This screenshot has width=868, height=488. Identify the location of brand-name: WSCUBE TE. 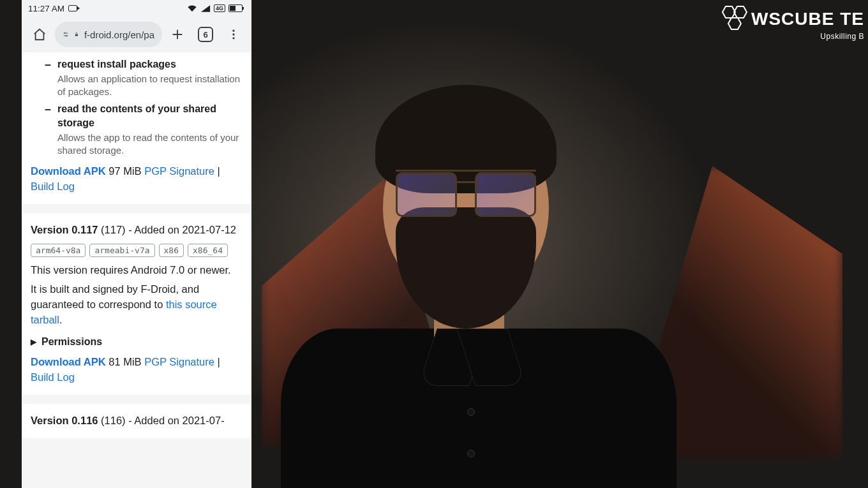
(808, 19).